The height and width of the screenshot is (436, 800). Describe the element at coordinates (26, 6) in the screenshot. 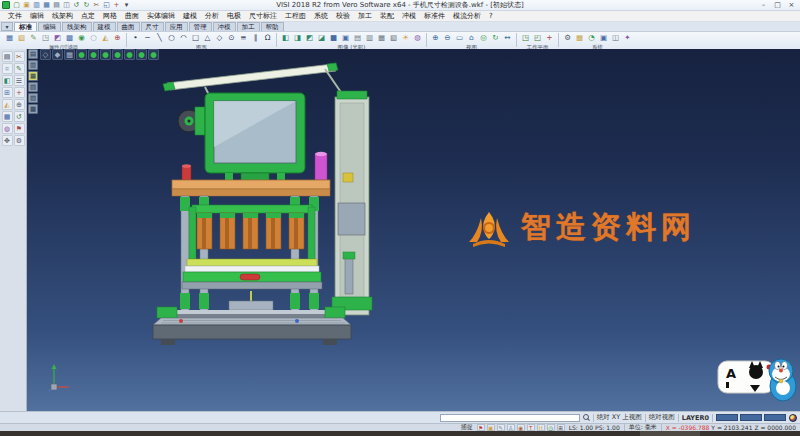

I see `open-folder-icon: ▣` at that location.